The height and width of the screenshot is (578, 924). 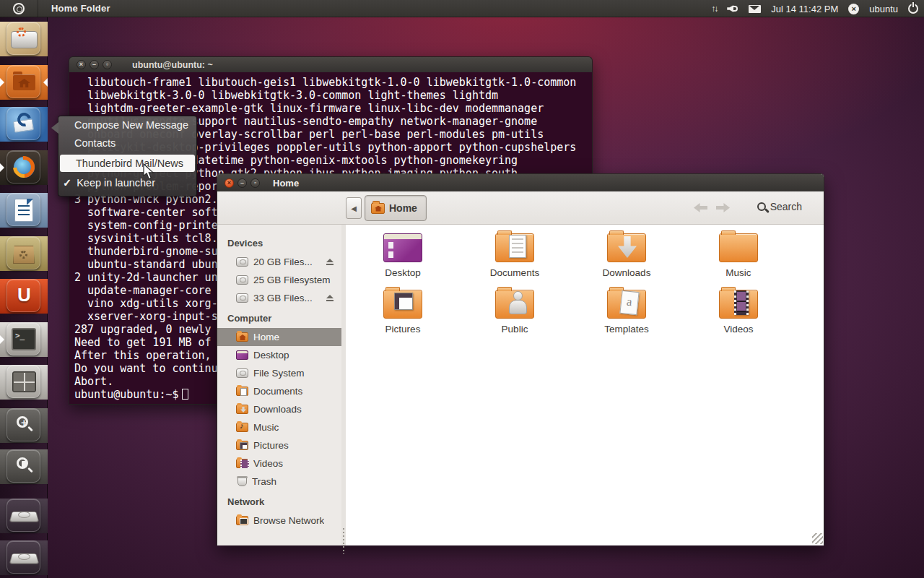 What do you see at coordinates (279, 445) in the screenshot?
I see `sidebar-place-row: Pictures` at bounding box center [279, 445].